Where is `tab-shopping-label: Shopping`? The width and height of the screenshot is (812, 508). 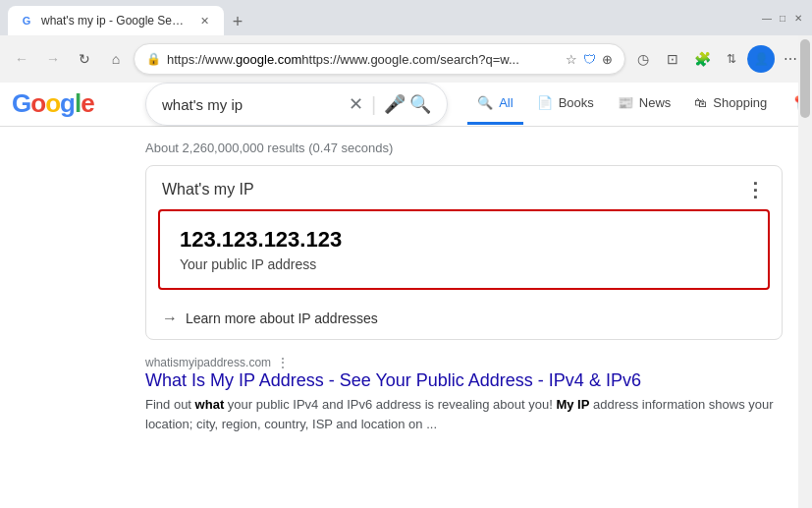 tab-shopping-label: Shopping is located at coordinates (740, 102).